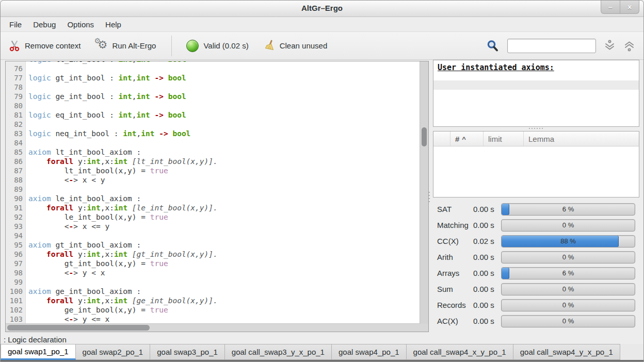 This screenshot has width=644, height=362. Describe the element at coordinates (424, 328) in the screenshot. I see `scrollbar-corner` at that location.